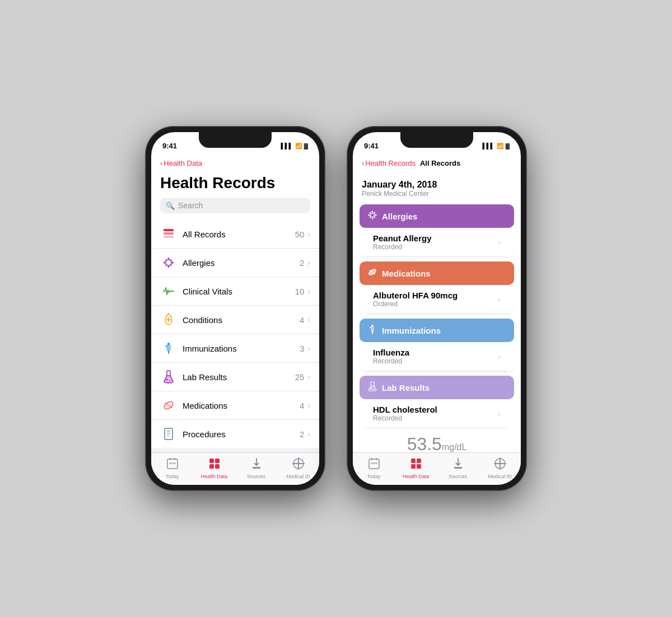 This screenshot has height=617, width=672. Describe the element at coordinates (437, 330) in the screenshot. I see `immunizations-band: Immunizations` at that location.